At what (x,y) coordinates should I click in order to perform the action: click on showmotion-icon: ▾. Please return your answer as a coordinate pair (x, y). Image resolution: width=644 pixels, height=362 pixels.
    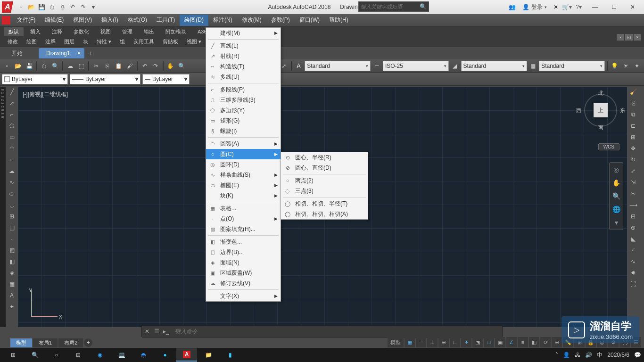
    Looking at the image, I should click on (616, 222).